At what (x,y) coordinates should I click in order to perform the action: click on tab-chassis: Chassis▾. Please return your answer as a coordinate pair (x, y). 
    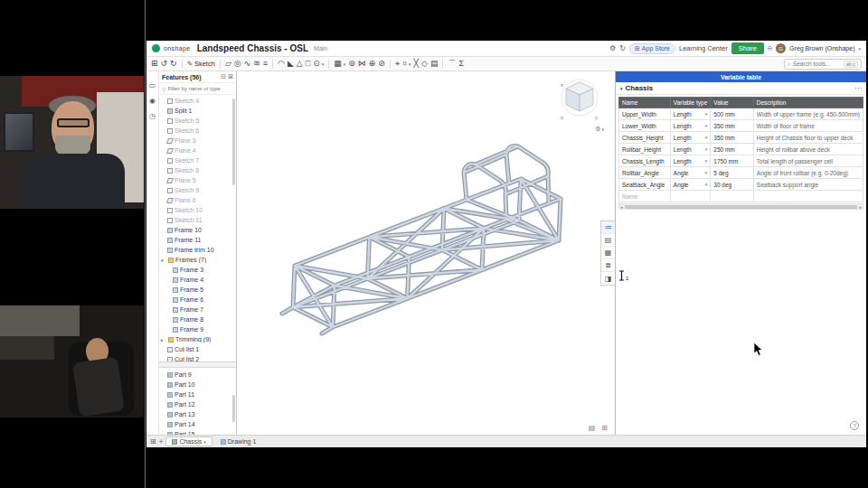
    Looking at the image, I should click on (188, 441).